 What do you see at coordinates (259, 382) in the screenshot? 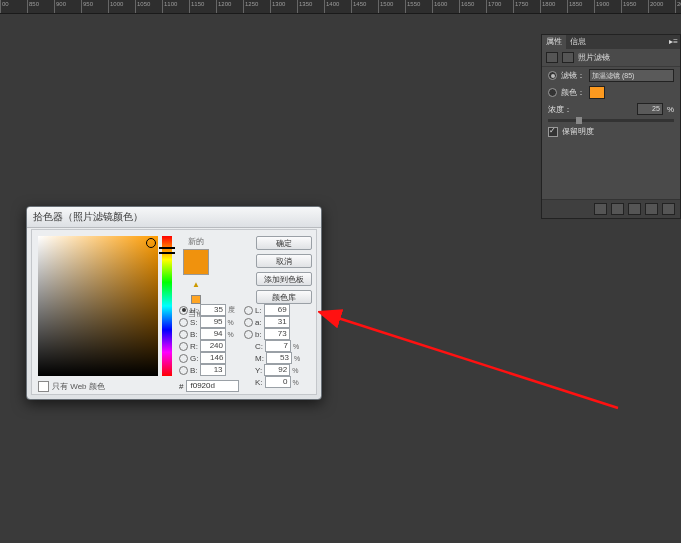
I see `k-label: K:` at bounding box center [259, 382].